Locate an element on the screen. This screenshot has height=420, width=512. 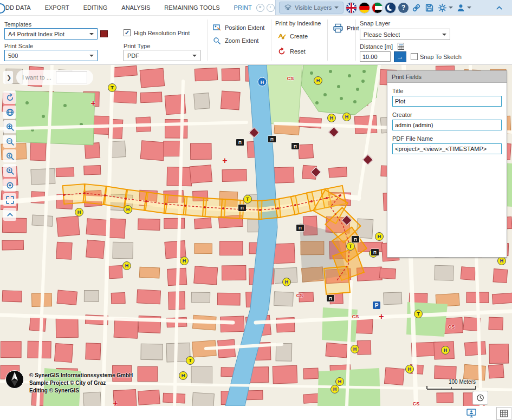
map-attribution: © SynerGIS Informationssysteme GmbH Samp… is located at coordinates (81, 383).